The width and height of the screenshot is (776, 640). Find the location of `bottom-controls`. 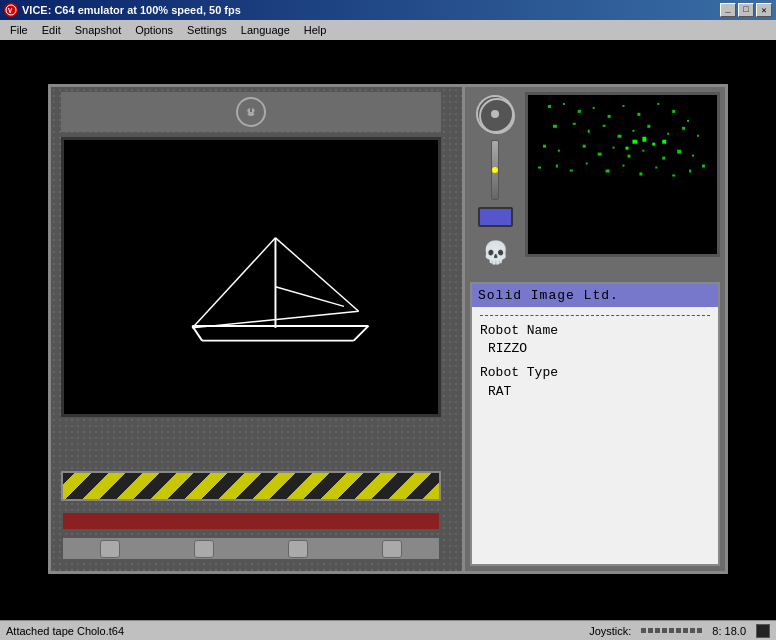

bottom-controls is located at coordinates (251, 548).